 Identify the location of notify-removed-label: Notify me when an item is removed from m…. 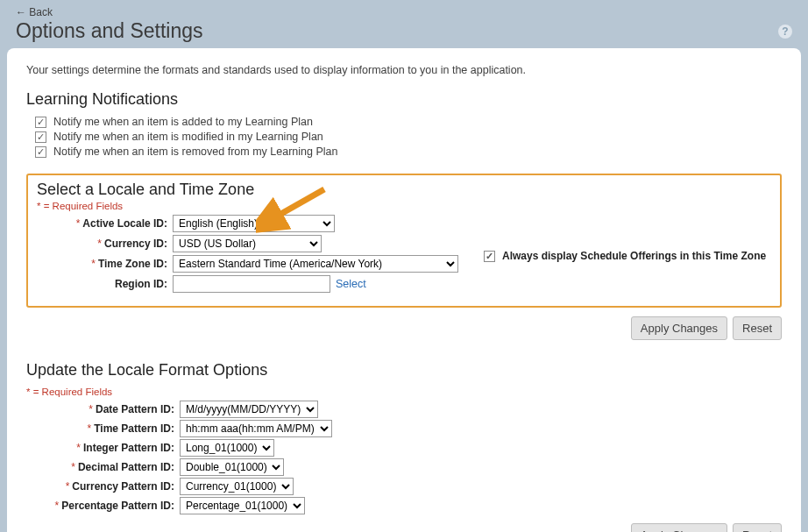
(195, 152).